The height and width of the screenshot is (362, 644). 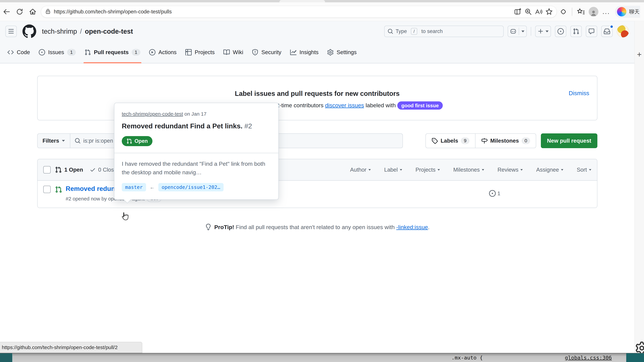 I want to click on browser-menu-icon: ..., so click(x=606, y=12).